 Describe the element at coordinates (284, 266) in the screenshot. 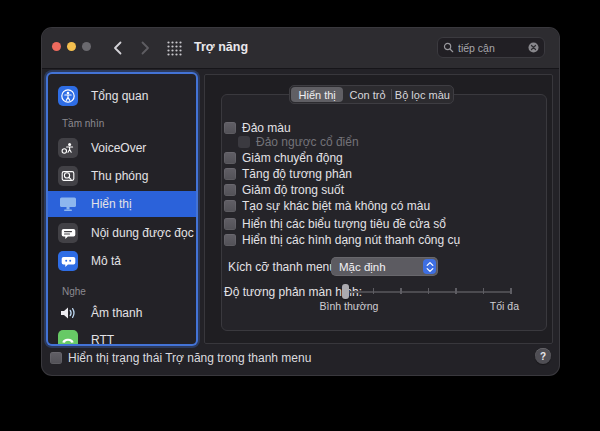

I see `menu-bar-size-row: Kích cỡ thanh menu: Mặc định` at that location.